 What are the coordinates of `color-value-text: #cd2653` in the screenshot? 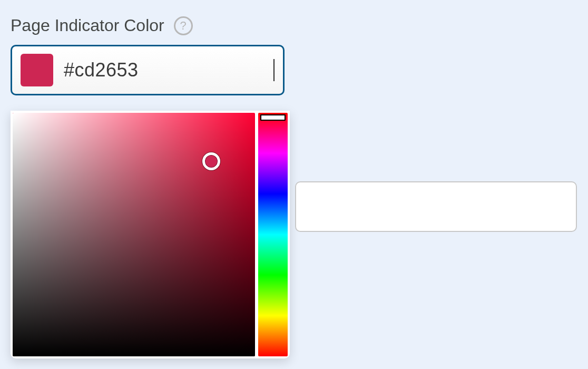 It's located at (168, 70).